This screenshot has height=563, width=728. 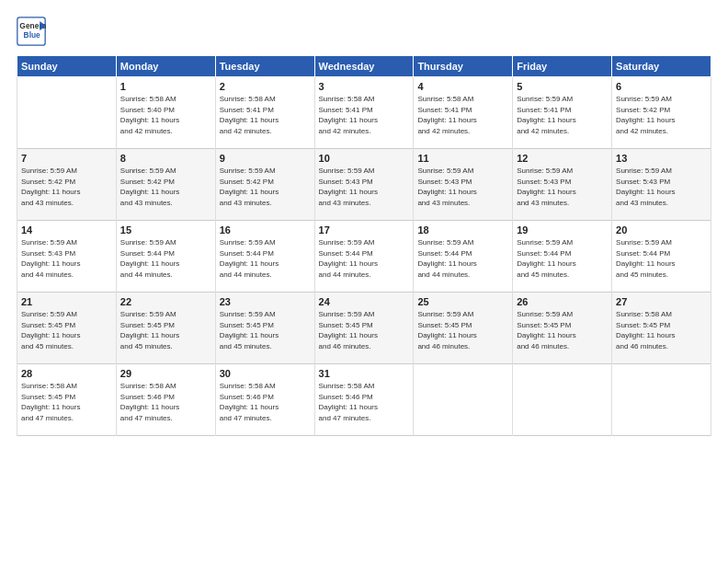 What do you see at coordinates (165, 115) in the screenshot?
I see `cell-sun-info: Sunrise: 5:58 AM Sunset: 5:40 PM Dayligh…` at bounding box center [165, 115].